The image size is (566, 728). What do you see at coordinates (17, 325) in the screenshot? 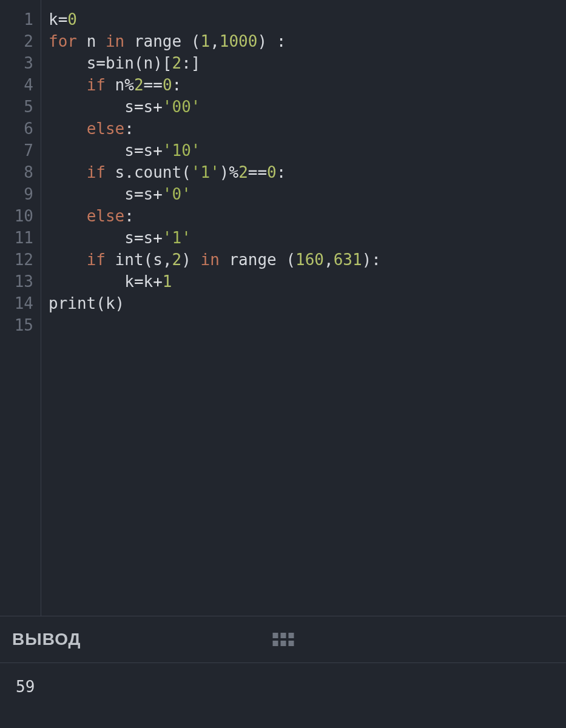
I see `line-number: 15` at bounding box center [17, 325].